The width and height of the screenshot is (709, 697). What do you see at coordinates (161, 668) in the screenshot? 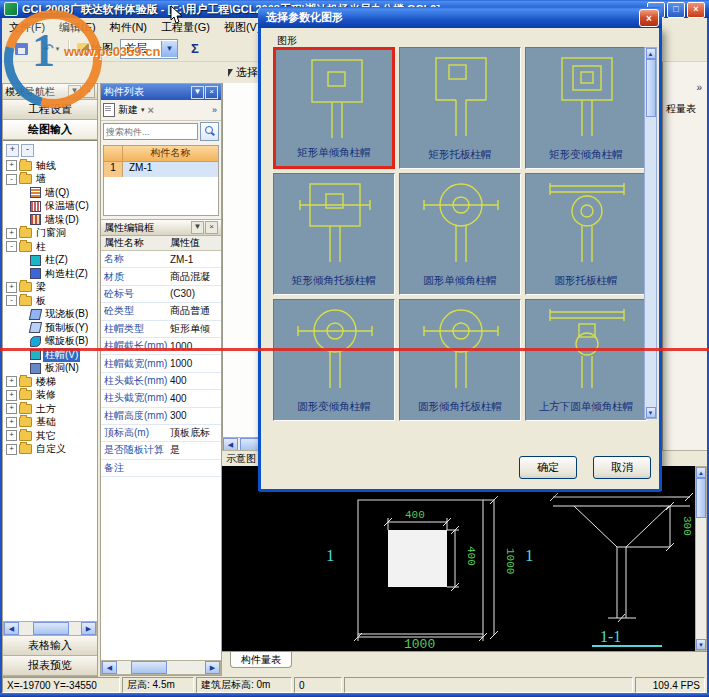
I see `property-hscrollbar: ◀ ▶` at bounding box center [161, 668].